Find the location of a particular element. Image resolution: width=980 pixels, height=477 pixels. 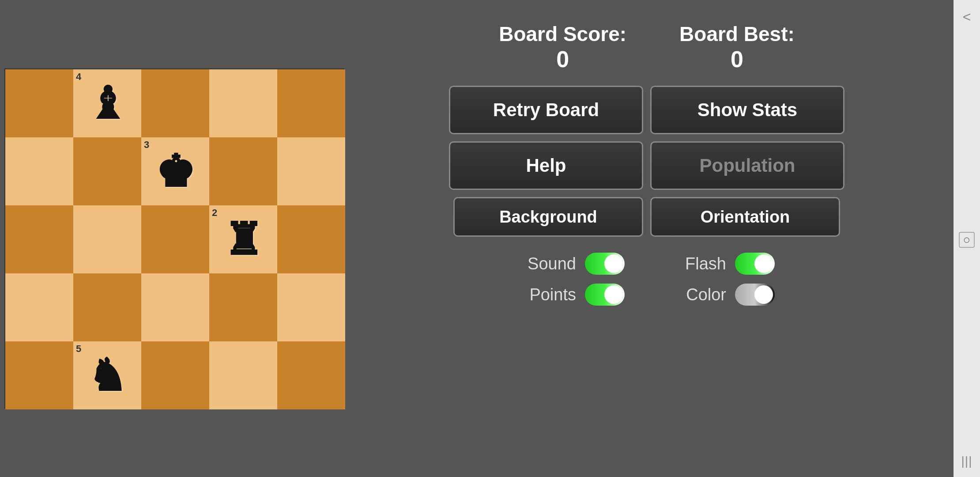

cell-label-0-1: 4 is located at coordinates (79, 77).